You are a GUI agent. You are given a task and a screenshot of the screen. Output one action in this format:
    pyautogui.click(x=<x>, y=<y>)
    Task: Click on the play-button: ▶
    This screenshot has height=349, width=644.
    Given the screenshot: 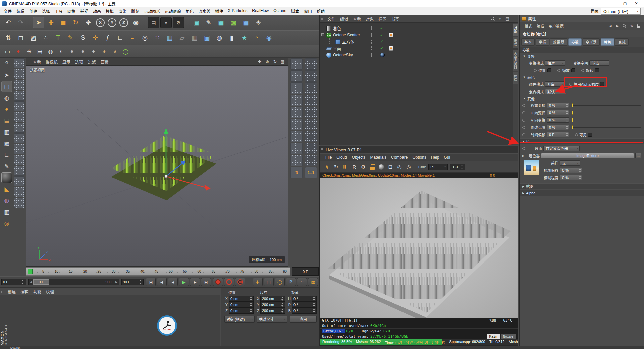 What is the action you would take?
    pyautogui.click(x=184, y=282)
    